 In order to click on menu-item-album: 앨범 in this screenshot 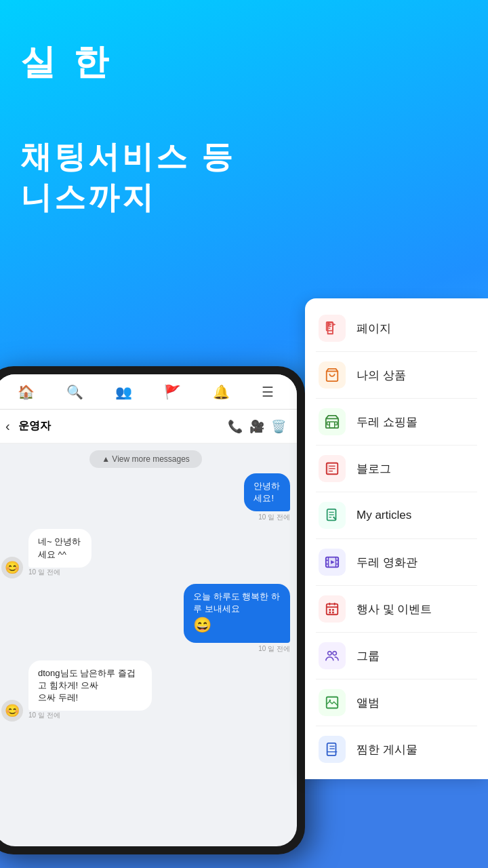, I will do `click(396, 703)`.